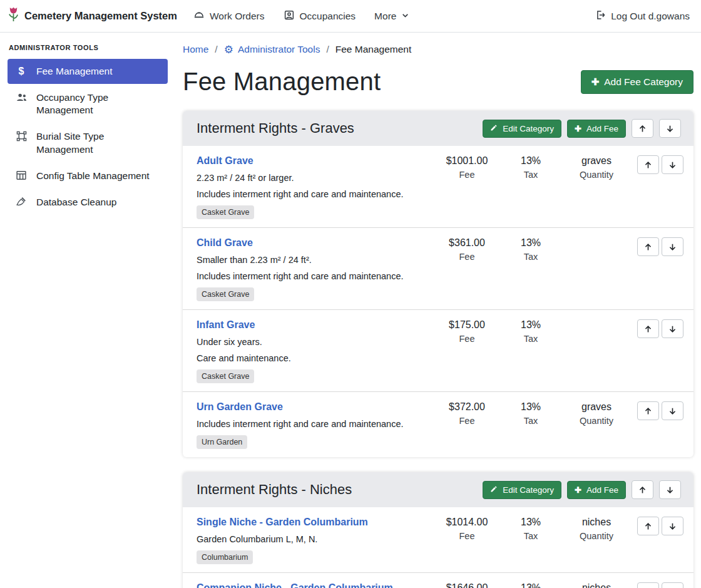 The height and width of the screenshot is (588, 701). Describe the element at coordinates (315, 351) in the screenshot. I see `fee-info: Infant Grave Under six years. Care and m…` at that location.